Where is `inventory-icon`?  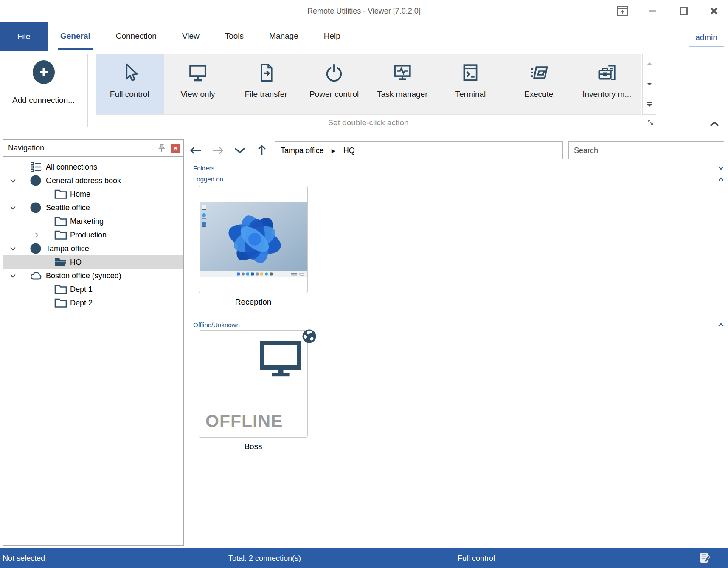
inventory-icon is located at coordinates (607, 73).